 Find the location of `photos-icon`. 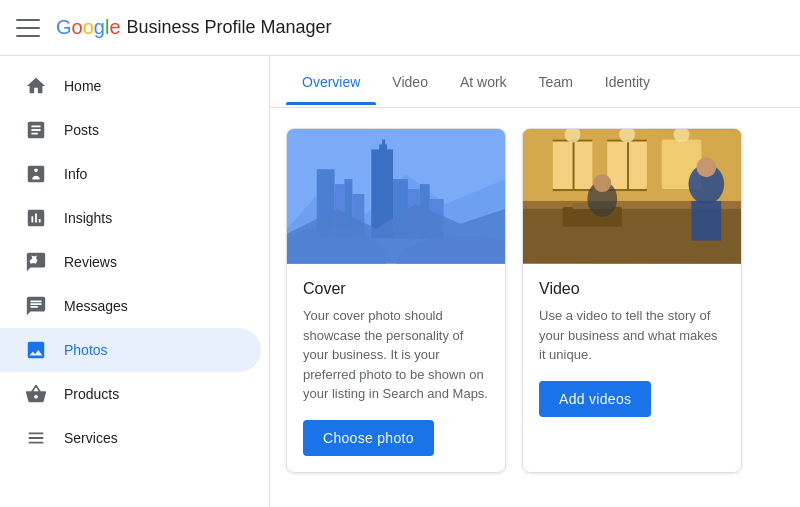

photos-icon is located at coordinates (36, 350).